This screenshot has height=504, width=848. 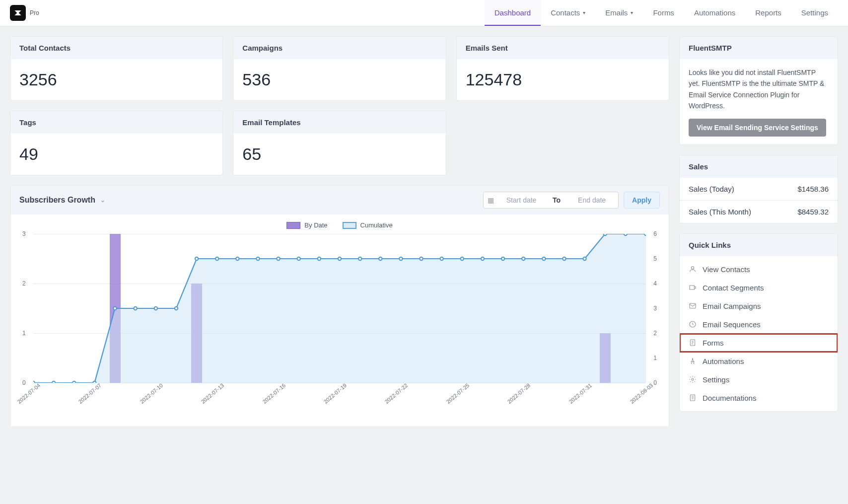 I want to click on legend-by-date: By Date, so click(x=307, y=225).